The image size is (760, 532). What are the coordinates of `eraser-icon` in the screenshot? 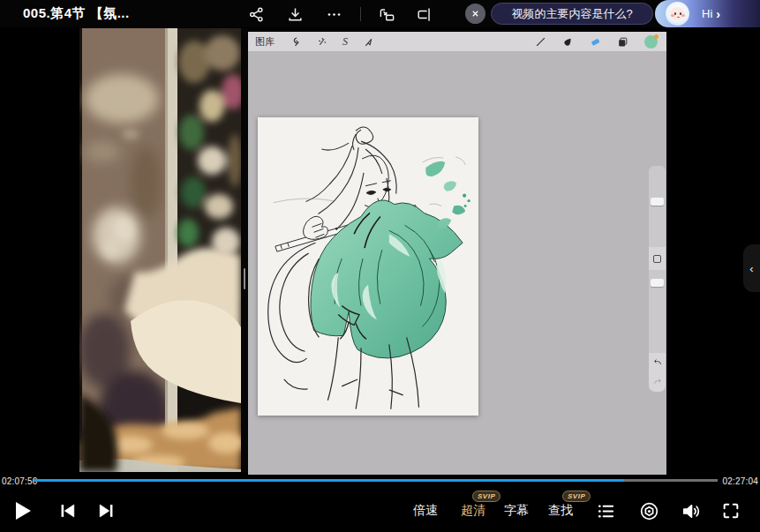 It's located at (595, 42).